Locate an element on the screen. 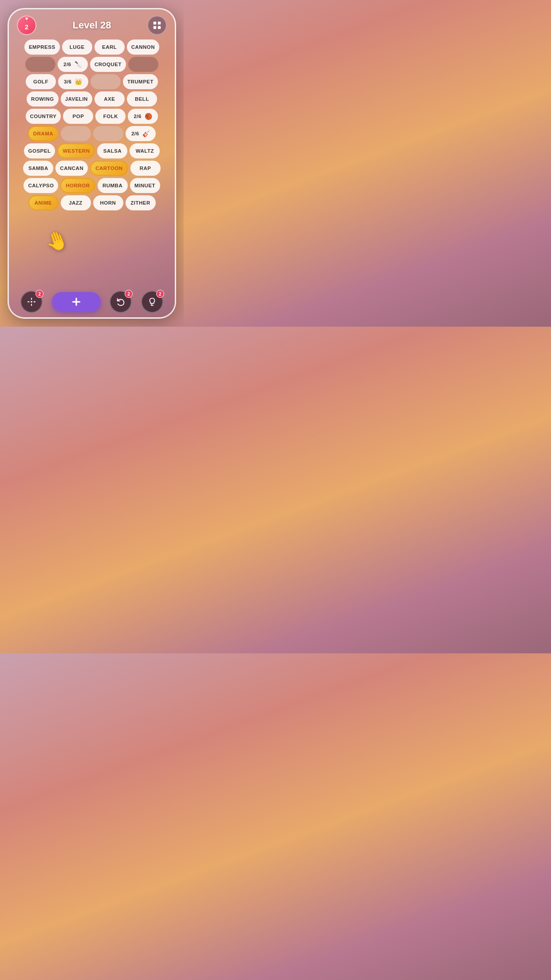  top-bar: 2 Level 28 is located at coordinates (92, 24).